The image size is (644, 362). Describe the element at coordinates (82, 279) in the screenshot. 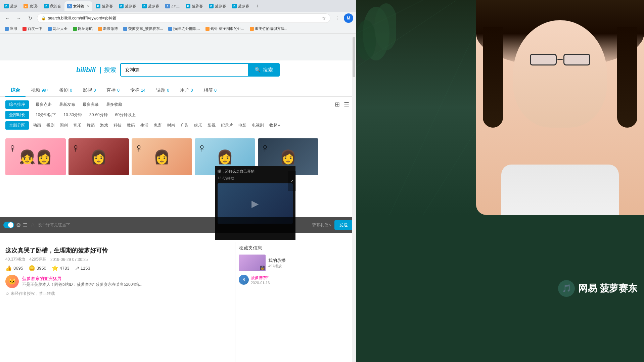

I see `uploader-name: 菠萝赛东的亚洲猛男` at that location.